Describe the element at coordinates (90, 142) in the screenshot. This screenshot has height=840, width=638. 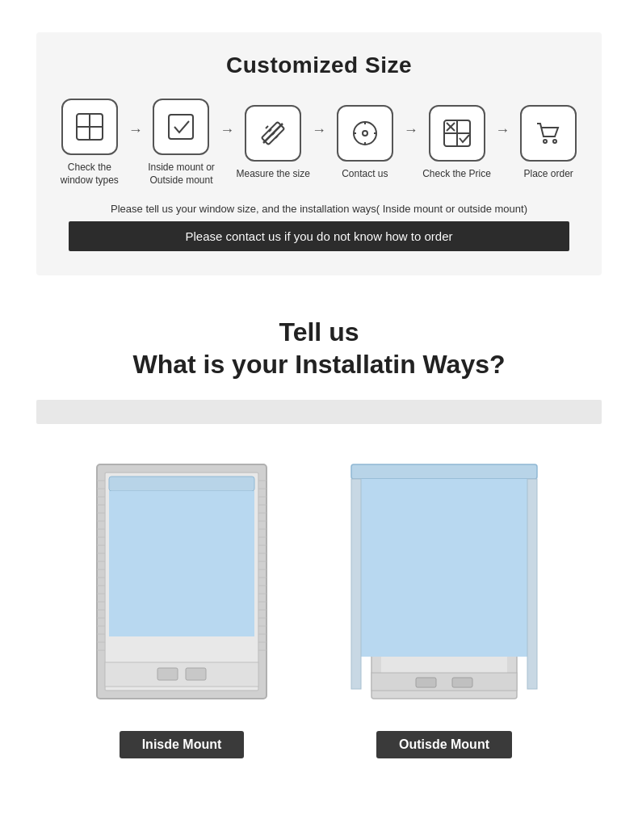
I see `step-1: Check thewindow types` at that location.